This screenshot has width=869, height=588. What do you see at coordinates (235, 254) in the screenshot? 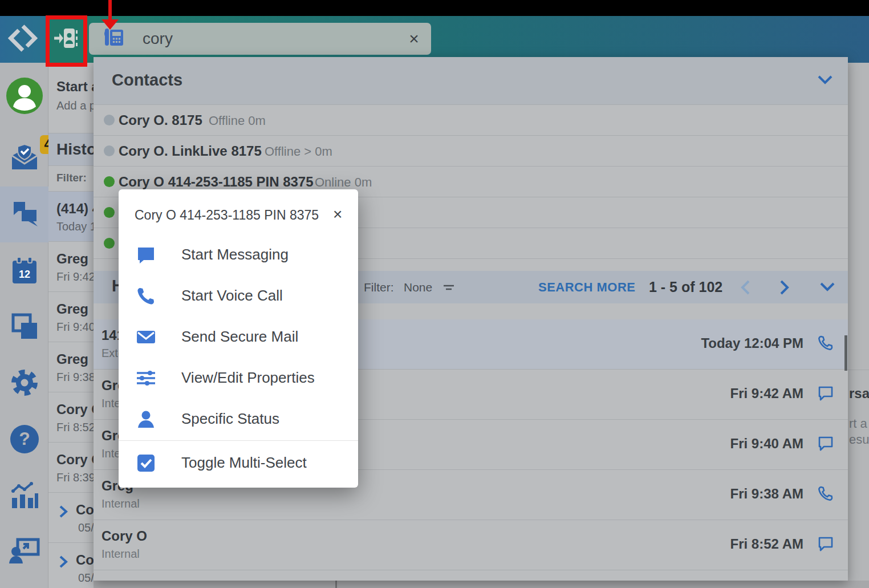
I see `menu-item-label: Start Messaging` at bounding box center [235, 254].